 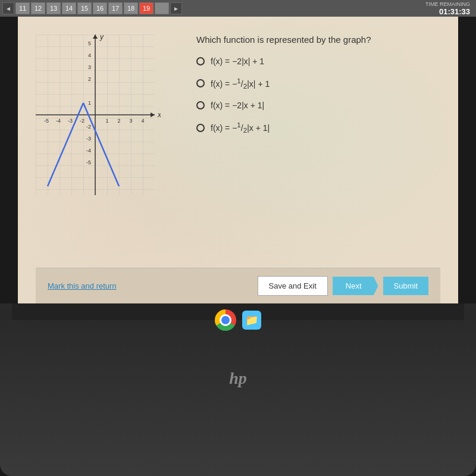 I want to click on question-text: Which function is represented by the gra…, so click(x=315, y=39).